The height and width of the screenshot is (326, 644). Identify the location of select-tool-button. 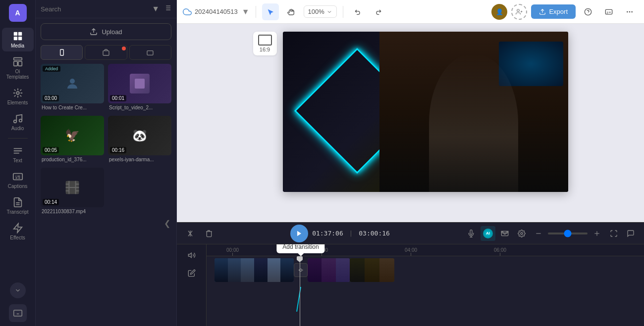
(270, 12).